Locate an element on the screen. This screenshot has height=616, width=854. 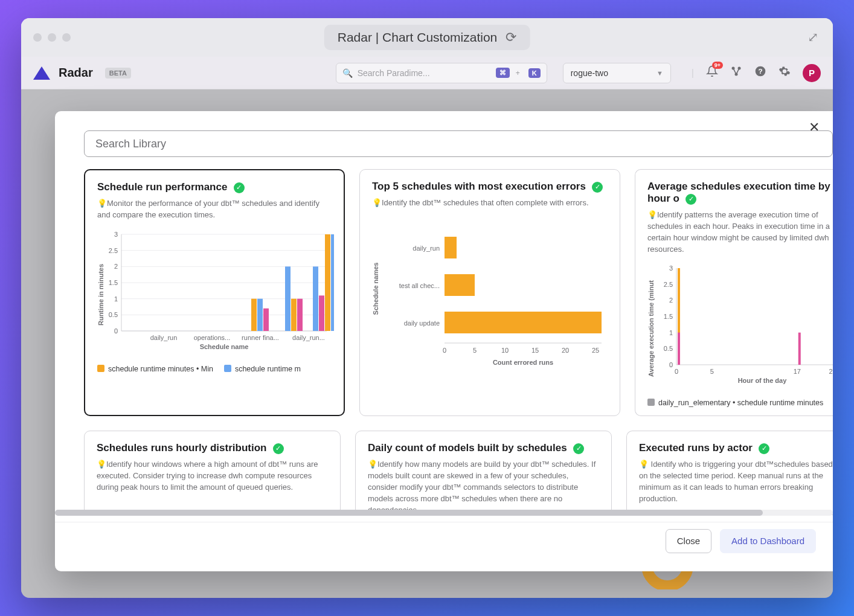
notifications-icon: 9+ is located at coordinates (712, 72).